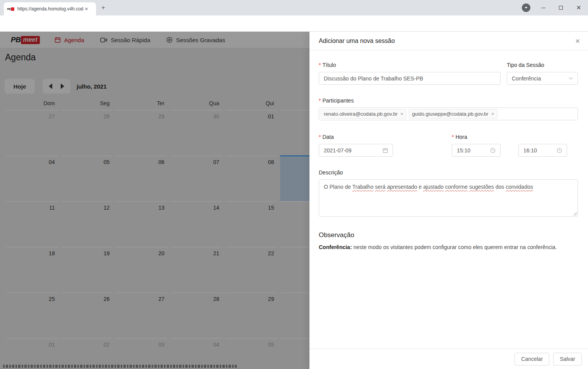 Image resolution: width=588 pixels, height=369 pixels. What do you see at coordinates (567, 359) in the screenshot?
I see `save-button: Salvar` at bounding box center [567, 359].